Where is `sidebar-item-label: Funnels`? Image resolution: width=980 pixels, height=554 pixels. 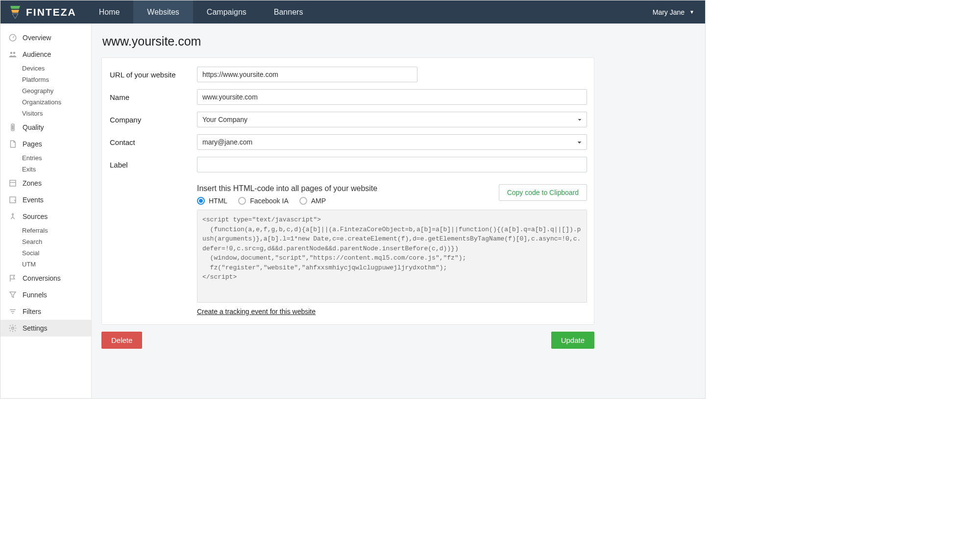
sidebar-item-label: Funnels is located at coordinates (35, 295).